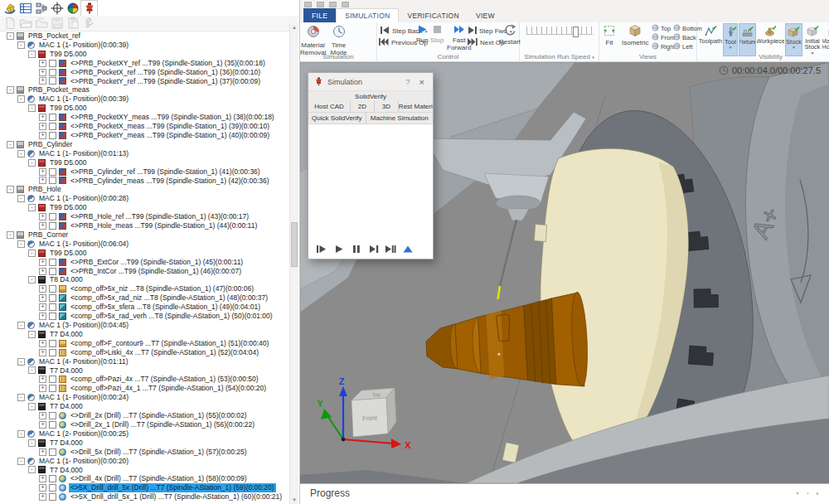 The height and width of the screenshot is (504, 829). What do you see at coordinates (433, 15) in the screenshot?
I see `ribbon-tab-verification: VERIFICATION` at bounding box center [433, 15].